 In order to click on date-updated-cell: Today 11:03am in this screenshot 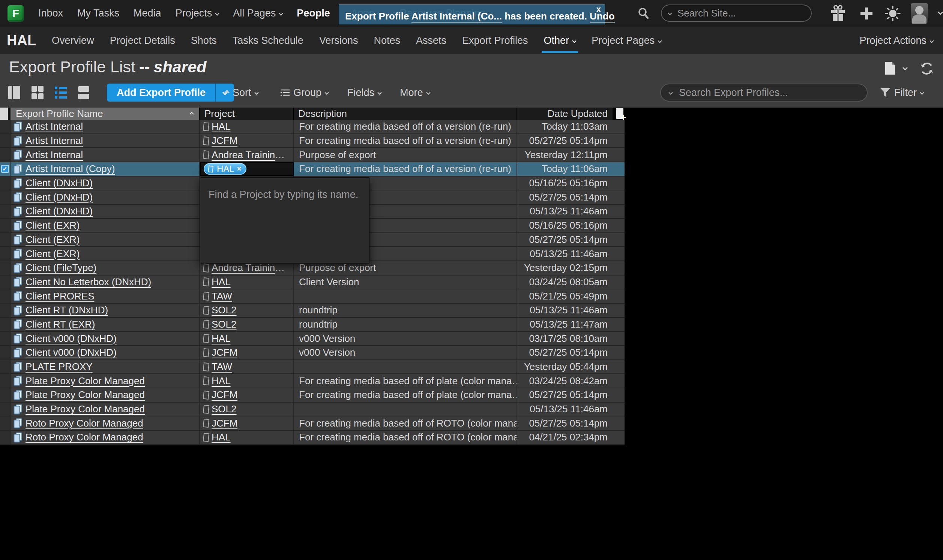, I will do `click(565, 127)`.